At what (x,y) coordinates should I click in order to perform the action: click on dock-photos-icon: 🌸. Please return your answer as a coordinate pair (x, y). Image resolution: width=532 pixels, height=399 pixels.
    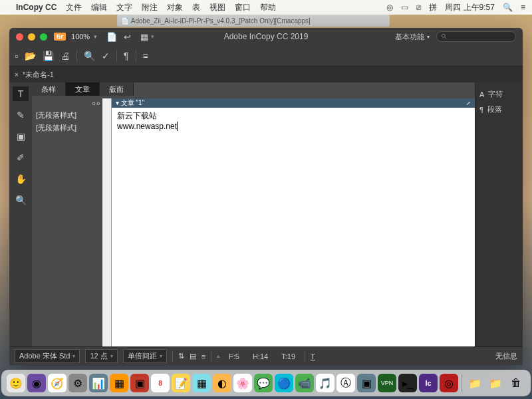
    Looking at the image, I should click on (243, 383).